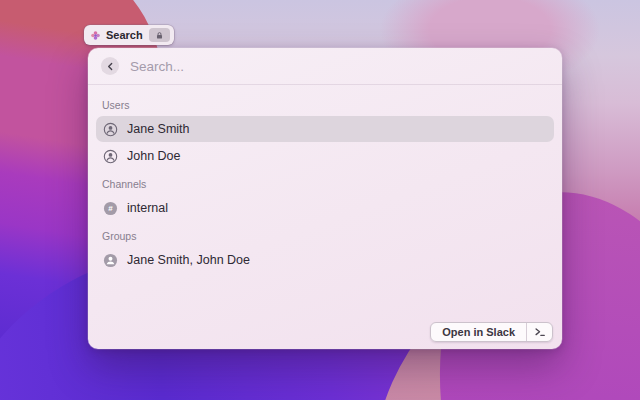 Image resolution: width=640 pixels, height=400 pixels. I want to click on terminal-icon, so click(540, 332).